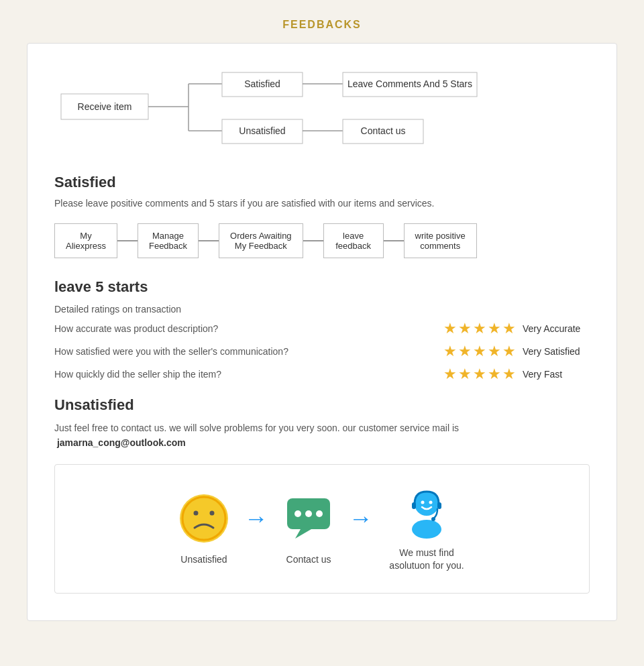  Describe the element at coordinates (322, 405) in the screenshot. I see `unsatisfied-title: Unsatisfied` at that location.